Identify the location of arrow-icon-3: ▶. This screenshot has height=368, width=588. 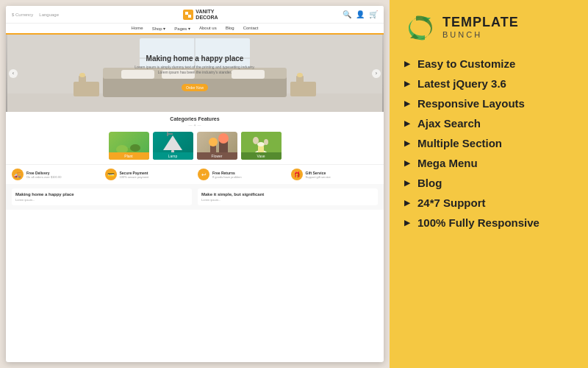
(407, 103).